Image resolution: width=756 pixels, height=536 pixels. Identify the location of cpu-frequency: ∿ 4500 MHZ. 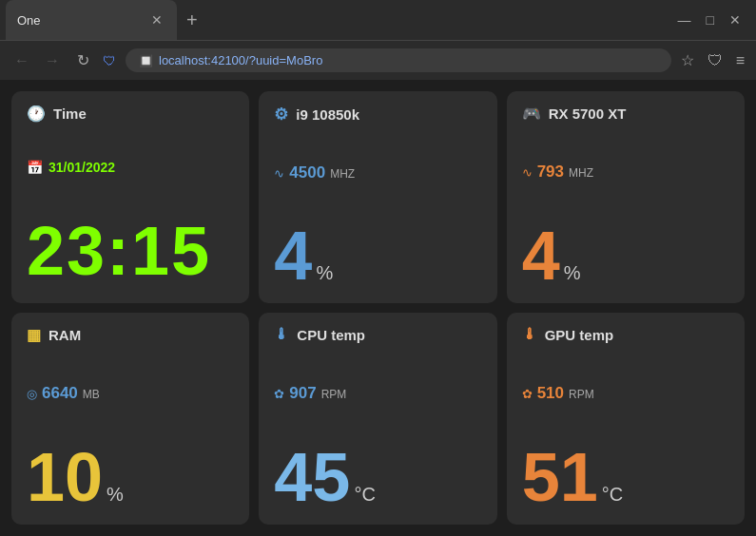
(378, 173).